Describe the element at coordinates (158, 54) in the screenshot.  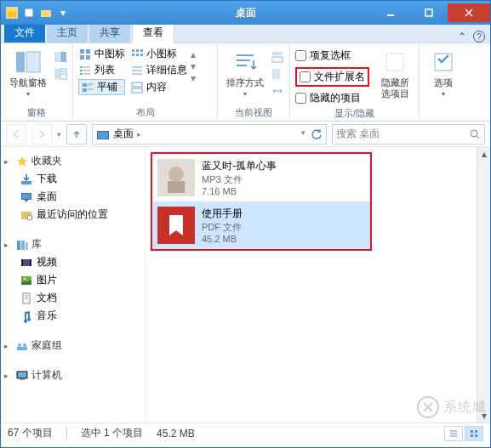
I see `layout-small-icons: 小图标` at that location.